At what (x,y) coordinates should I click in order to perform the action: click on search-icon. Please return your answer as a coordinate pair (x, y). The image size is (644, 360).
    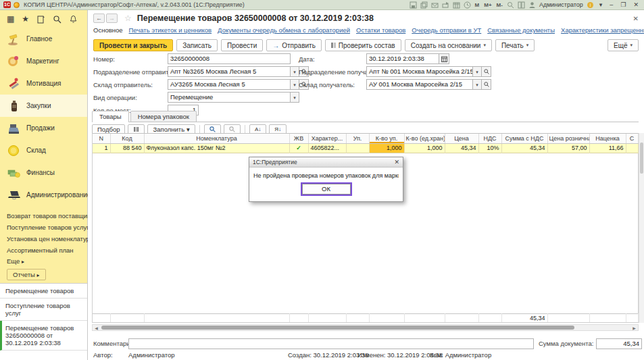
    Looking at the image, I should click on (57, 19).